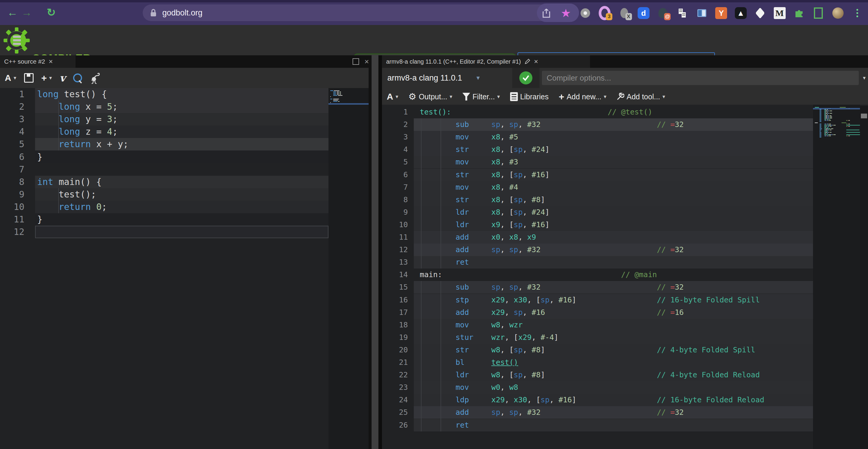  I want to click on line-number: 20, so click(395, 350).